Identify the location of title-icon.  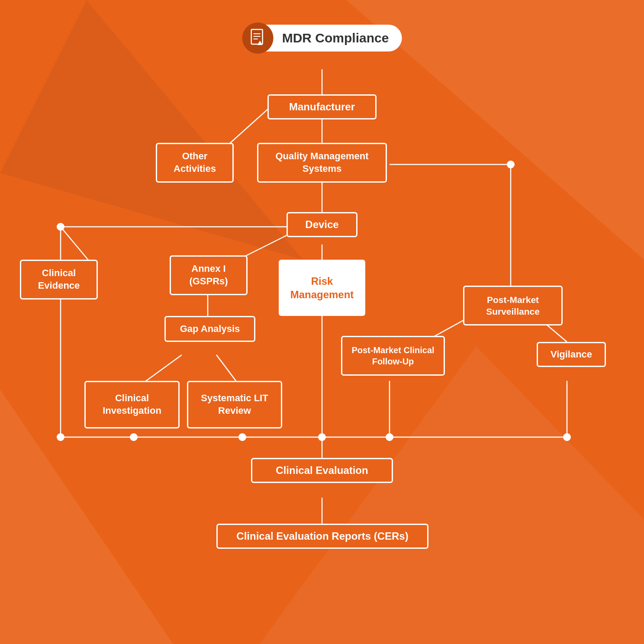
(258, 38).